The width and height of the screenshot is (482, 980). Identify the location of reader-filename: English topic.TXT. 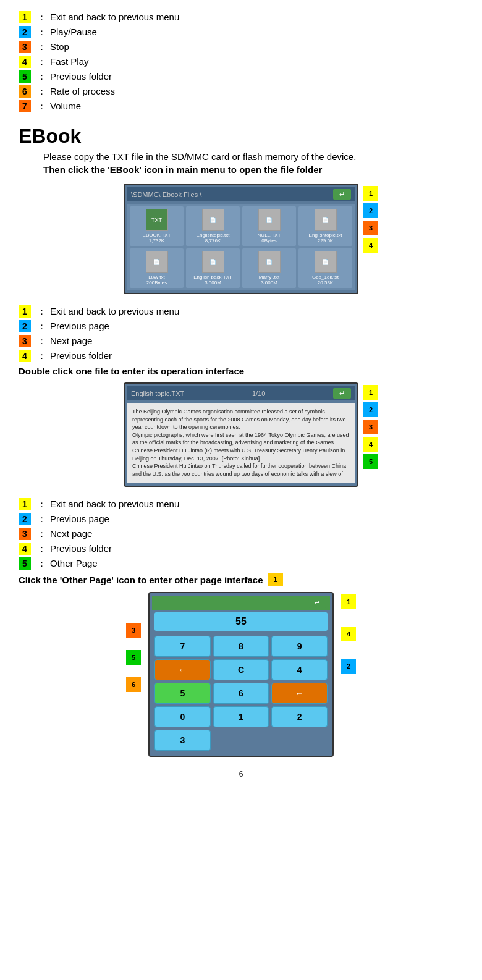
(158, 394).